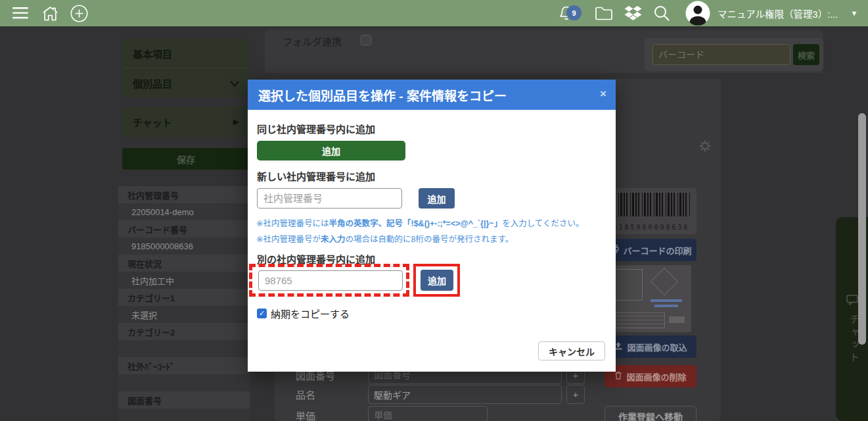 The height and width of the screenshot is (421, 868). Describe the element at coordinates (186, 122) in the screenshot. I see `sidebar-item-chat: チャット ▶` at that location.